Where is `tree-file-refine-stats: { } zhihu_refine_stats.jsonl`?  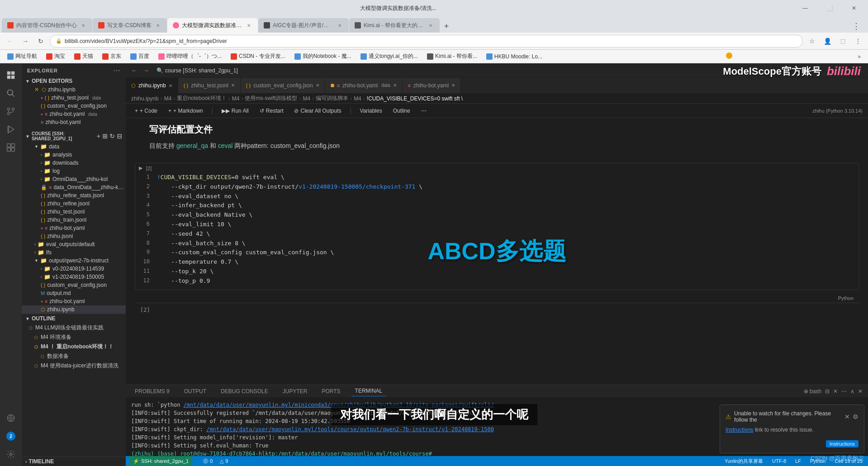 tree-file-refine-stats: { } zhihu_refine_stats.jsonl is located at coordinates (74, 195).